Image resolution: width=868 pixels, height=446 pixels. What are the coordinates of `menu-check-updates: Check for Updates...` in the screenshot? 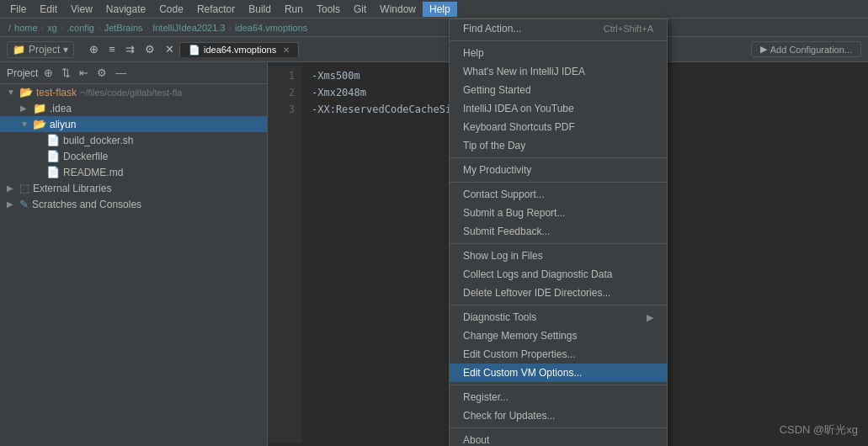 It's located at (558, 416).